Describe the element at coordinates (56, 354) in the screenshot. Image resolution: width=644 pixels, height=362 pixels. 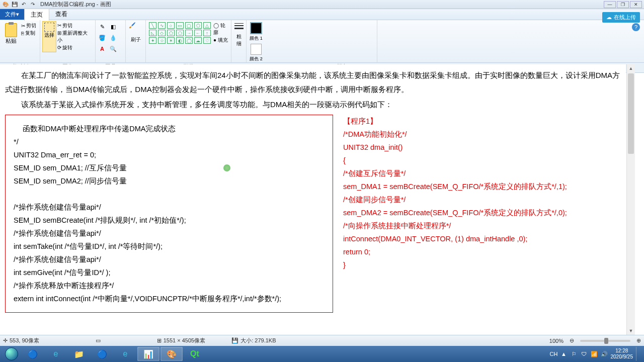
I see `task-ie: e` at that location.